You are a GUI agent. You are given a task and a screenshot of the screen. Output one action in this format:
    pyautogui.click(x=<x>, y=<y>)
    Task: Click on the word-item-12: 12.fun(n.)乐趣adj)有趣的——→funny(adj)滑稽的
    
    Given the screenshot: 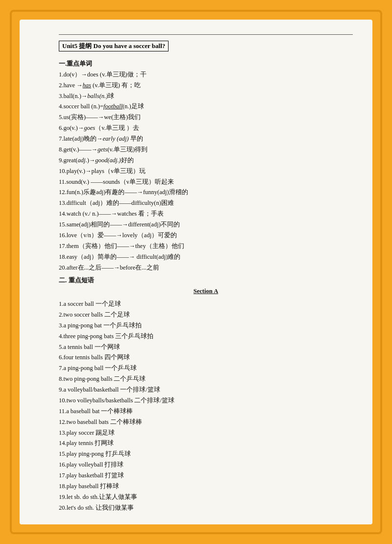 What is the action you would take?
    pyautogui.click(x=206, y=193)
    